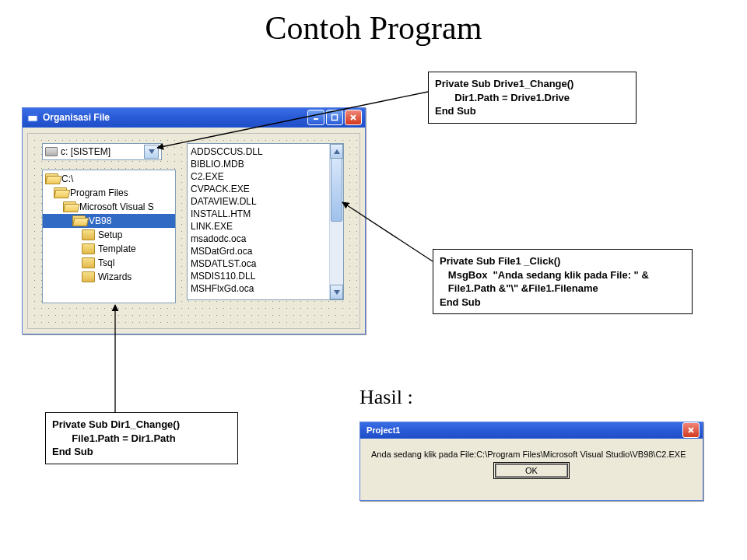  I want to click on scroll-thumb, so click(336, 190).